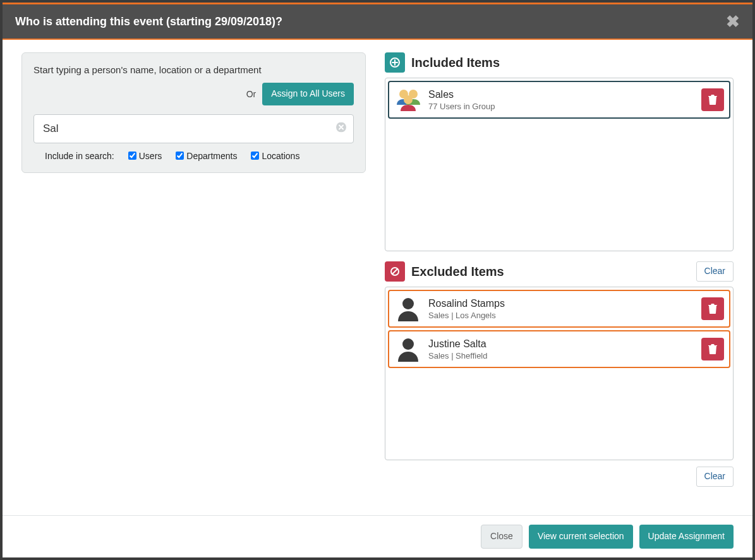 The width and height of the screenshot is (755, 560). I want to click on filter-departments-checkbox, so click(179, 155).